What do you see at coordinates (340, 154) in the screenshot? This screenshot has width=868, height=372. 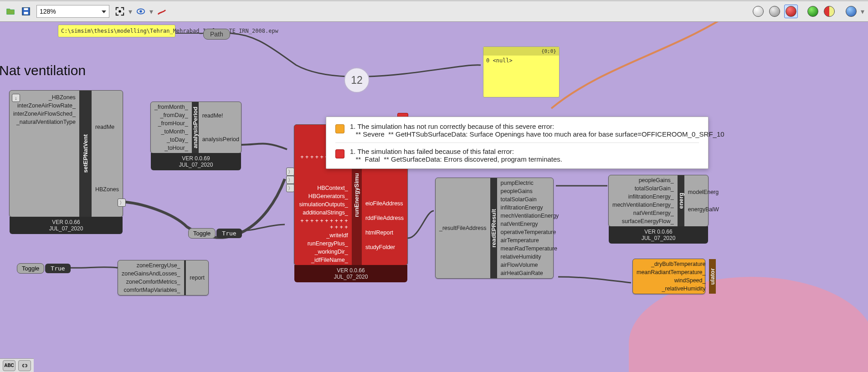 I see `error-icon` at bounding box center [340, 154].